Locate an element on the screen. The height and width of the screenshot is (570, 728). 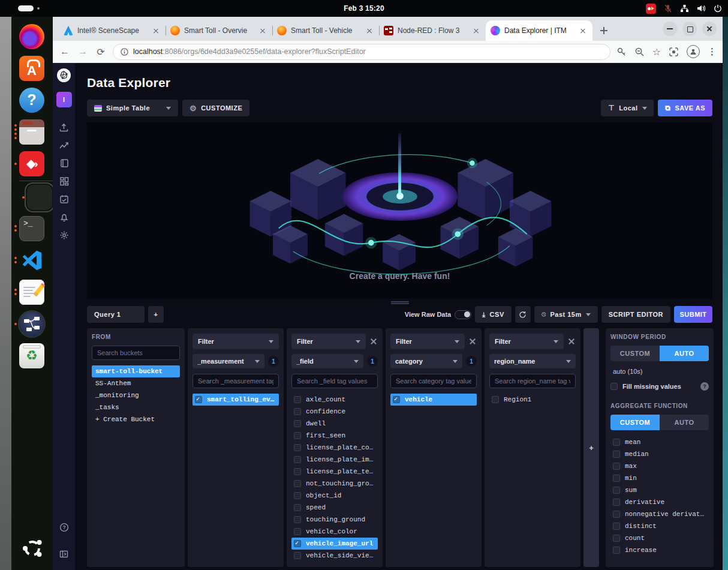
browser-tab: Data Explorer | ITM is located at coordinates (539, 31).